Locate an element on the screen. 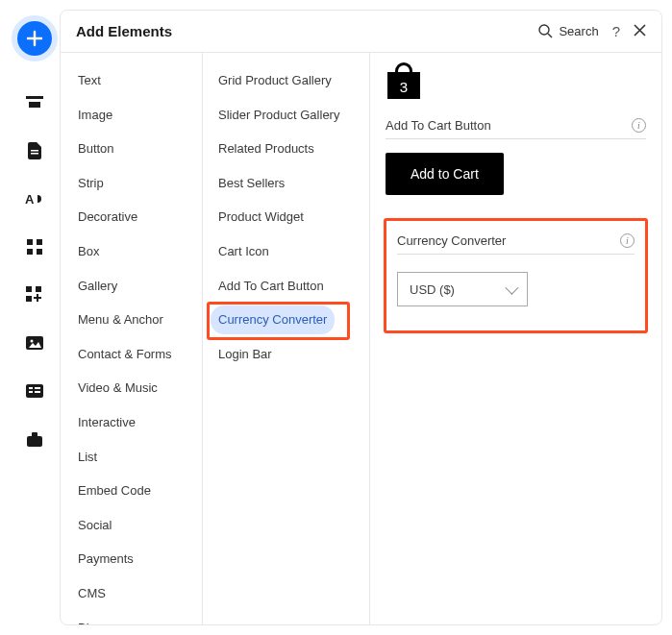 Image resolution: width=672 pixels, height=635 pixels. subitem: Add To Cart Button is located at coordinates (271, 286).